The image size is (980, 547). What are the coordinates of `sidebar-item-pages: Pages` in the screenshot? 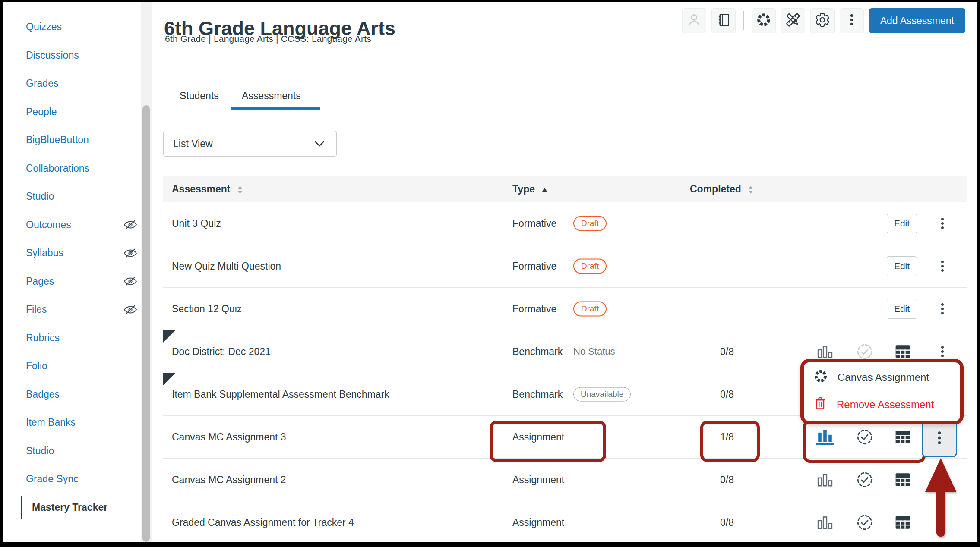 It's located at (72, 282).